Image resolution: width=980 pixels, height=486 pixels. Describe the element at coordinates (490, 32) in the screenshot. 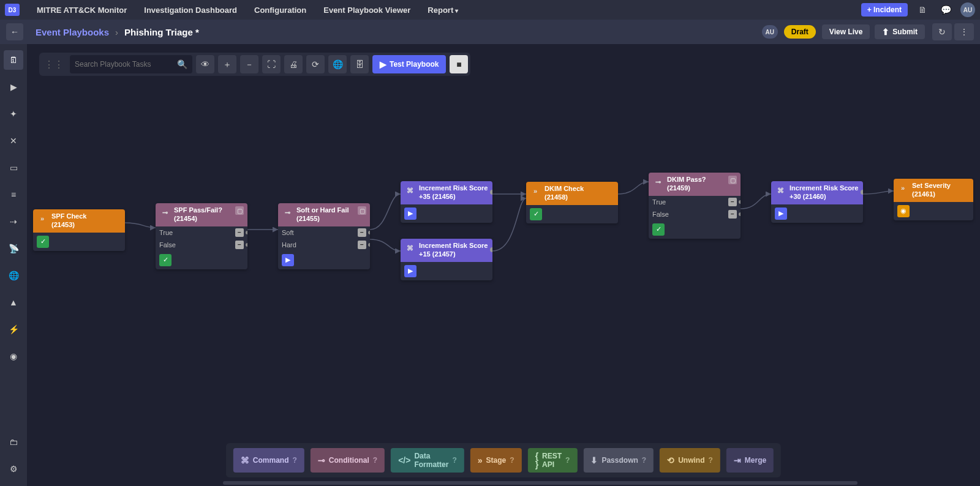

I see `sub-nav: ← Event Playbooks › Phishing Triage * AU…` at that location.